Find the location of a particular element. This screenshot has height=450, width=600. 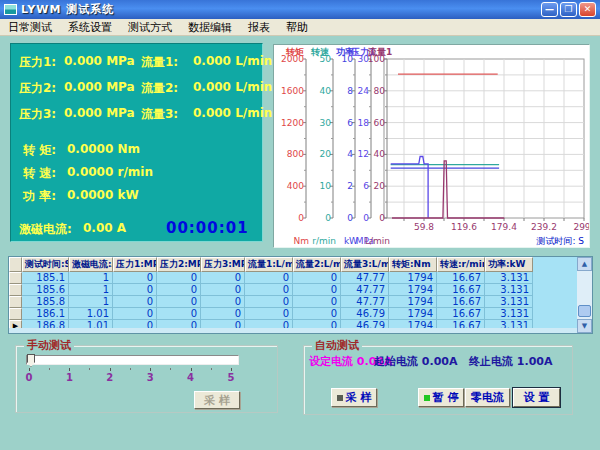

motor-row3-label: 功 率: is located at coordinates (40, 196).